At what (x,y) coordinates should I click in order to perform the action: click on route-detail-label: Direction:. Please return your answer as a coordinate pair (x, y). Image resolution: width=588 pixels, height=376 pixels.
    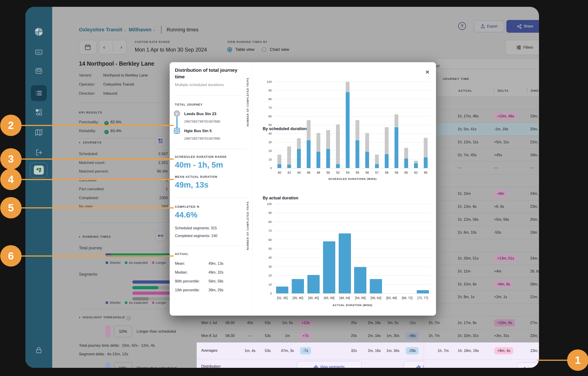
    Looking at the image, I should click on (87, 93).